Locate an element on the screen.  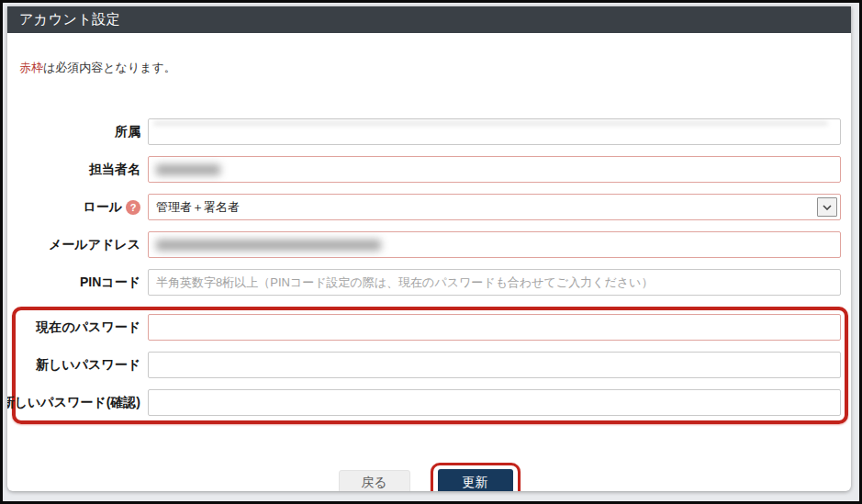
contact-name-input is located at coordinates (494, 169).